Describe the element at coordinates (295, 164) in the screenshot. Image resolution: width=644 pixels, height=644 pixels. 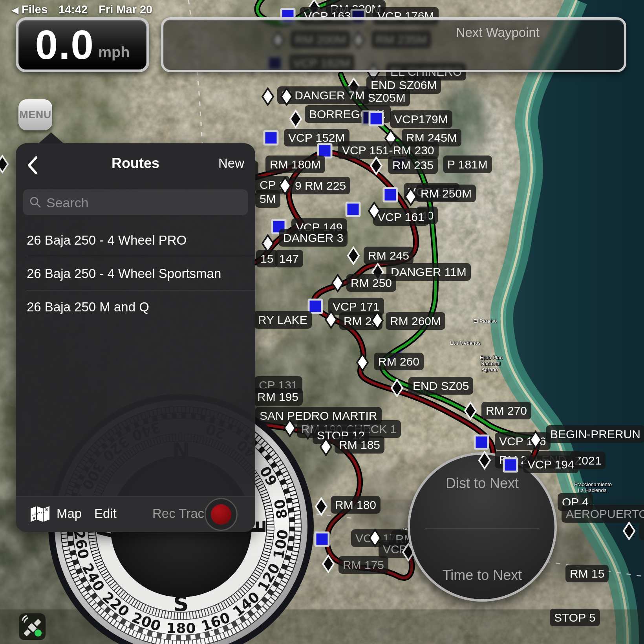
I see `waypoint-label: RM 180M` at that location.